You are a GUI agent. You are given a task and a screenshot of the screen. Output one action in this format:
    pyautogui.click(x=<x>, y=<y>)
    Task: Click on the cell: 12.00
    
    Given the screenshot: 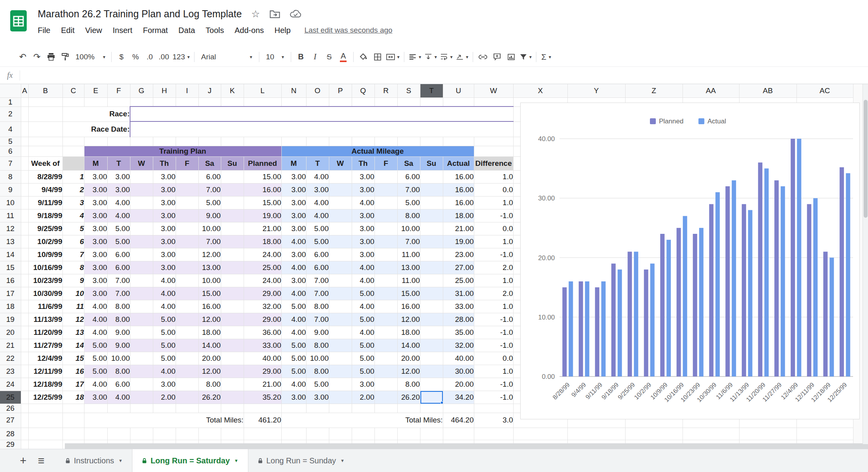 What is the action you would take?
    pyautogui.click(x=409, y=319)
    